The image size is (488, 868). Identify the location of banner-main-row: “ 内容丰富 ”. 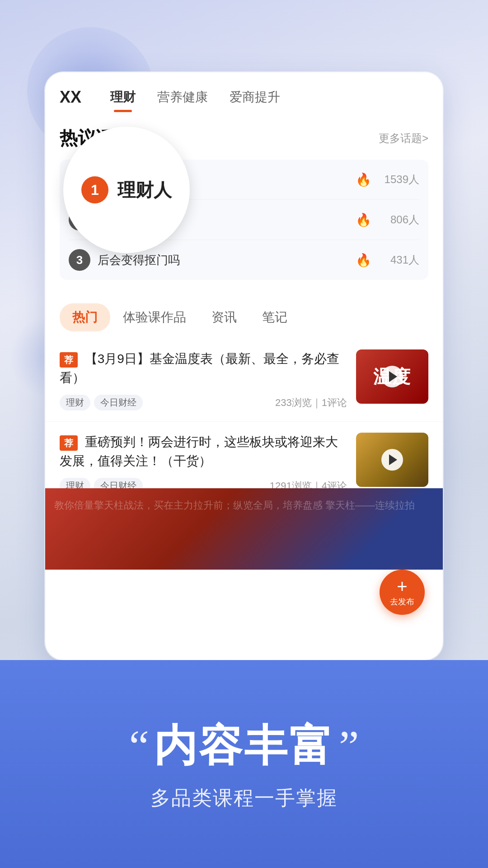
(244, 746).